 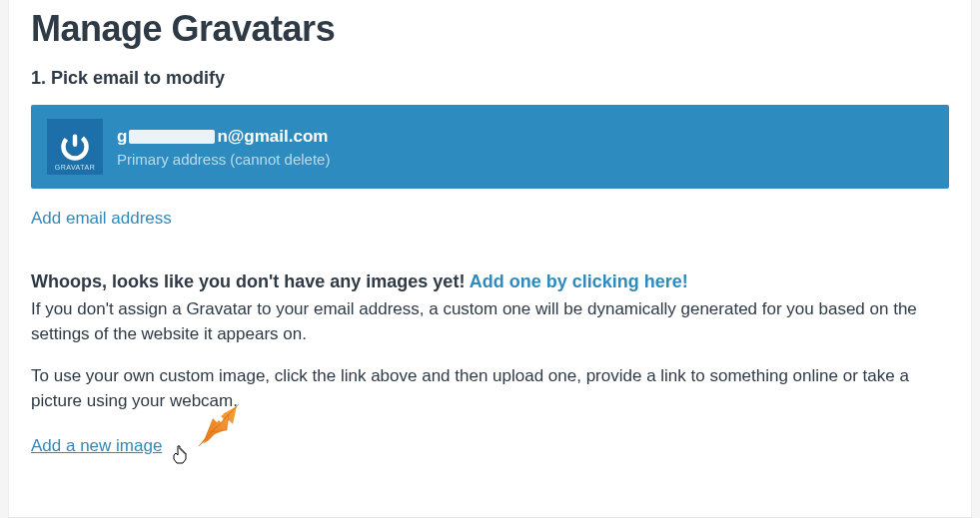 What do you see at coordinates (490, 321) in the screenshot?
I see `info-paragraph-1: If you don't assign a Gravatar to your e…` at bounding box center [490, 321].